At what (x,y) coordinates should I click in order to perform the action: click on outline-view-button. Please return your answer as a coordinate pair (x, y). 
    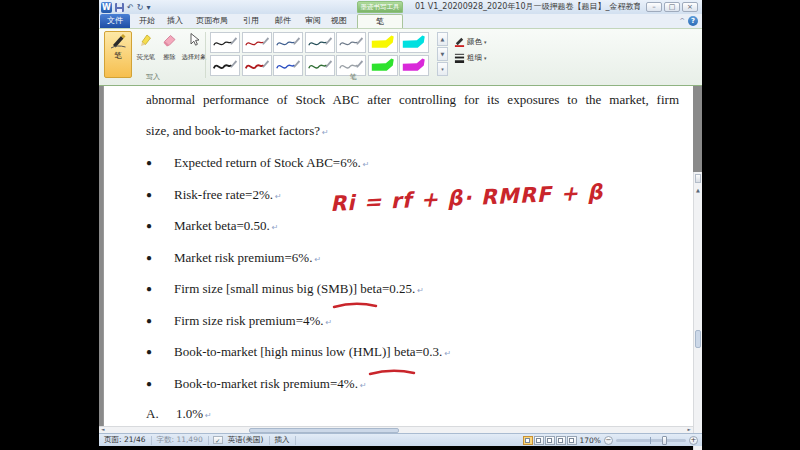
    Looking at the image, I should click on (561, 440).